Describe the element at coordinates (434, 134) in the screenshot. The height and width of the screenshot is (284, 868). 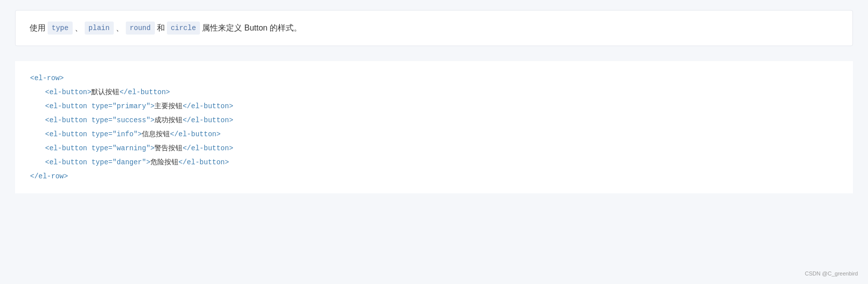
I see `code-line-5: <el-button type="info">信息按钮</el-button>` at that location.